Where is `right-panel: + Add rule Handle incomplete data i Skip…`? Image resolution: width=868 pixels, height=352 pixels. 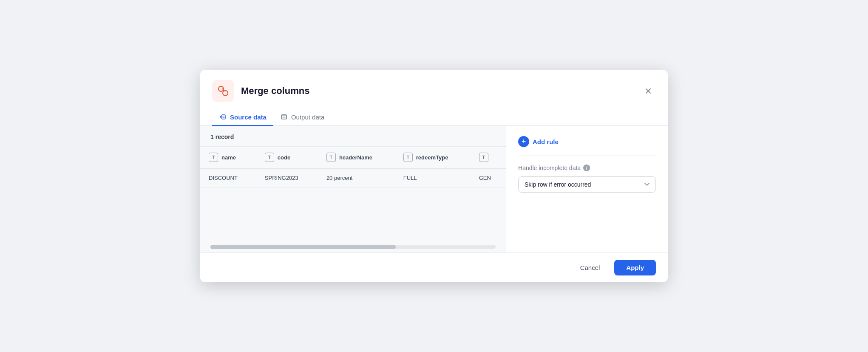
right-panel: + Add rule Handle incomplete data i Skip… is located at coordinates (587, 189).